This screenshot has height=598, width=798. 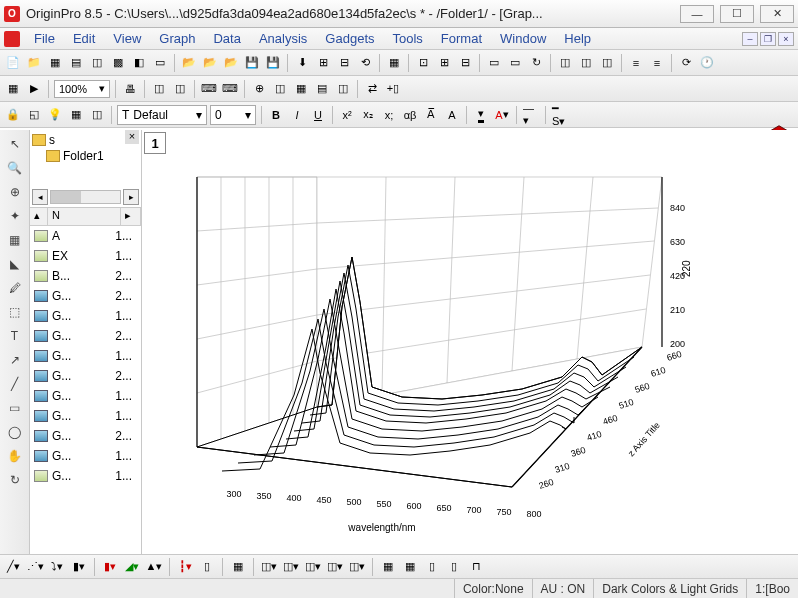 What do you see at coordinates (423, 63) in the screenshot?
I see `rescale-icon: ⊡` at bounding box center [423, 63].